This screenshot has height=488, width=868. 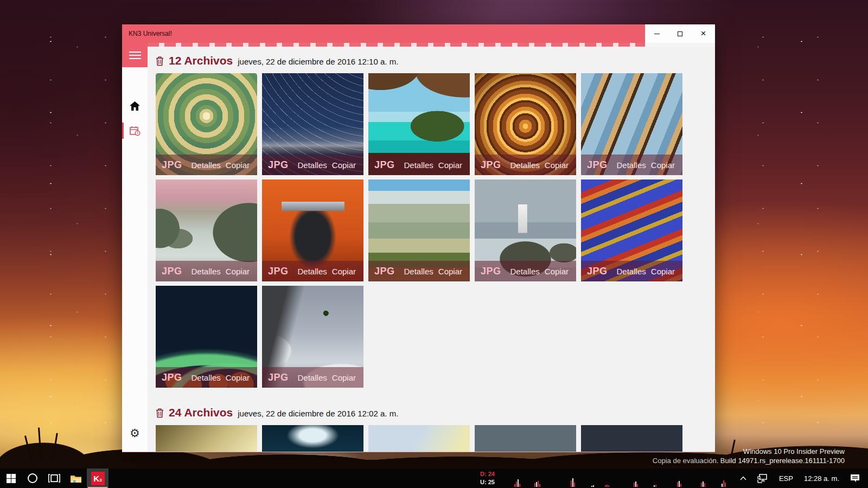 What do you see at coordinates (33, 478) in the screenshot?
I see `cortana-circle-icon` at bounding box center [33, 478].